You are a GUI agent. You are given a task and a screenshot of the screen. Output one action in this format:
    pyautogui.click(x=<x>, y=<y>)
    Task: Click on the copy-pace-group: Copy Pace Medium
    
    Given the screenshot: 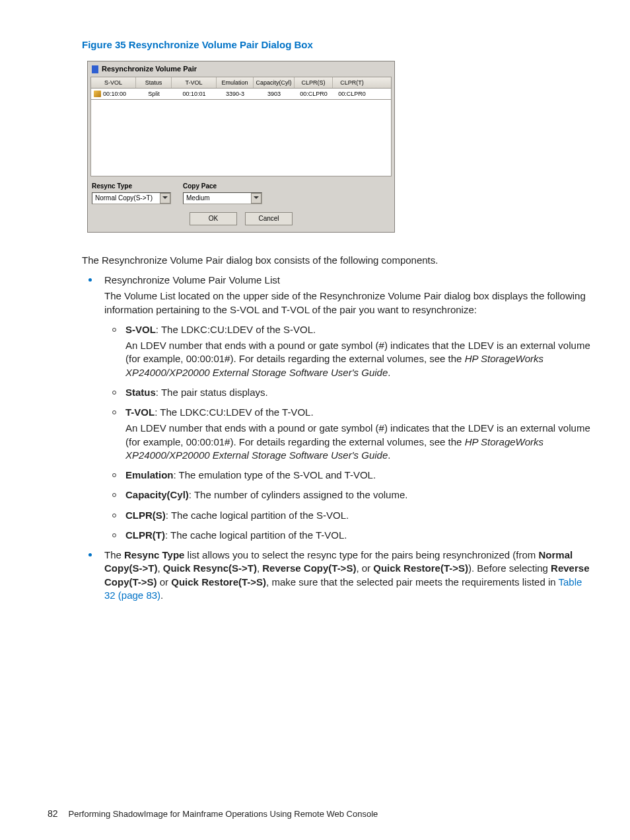 What is the action you would take?
    pyautogui.click(x=223, y=193)
    